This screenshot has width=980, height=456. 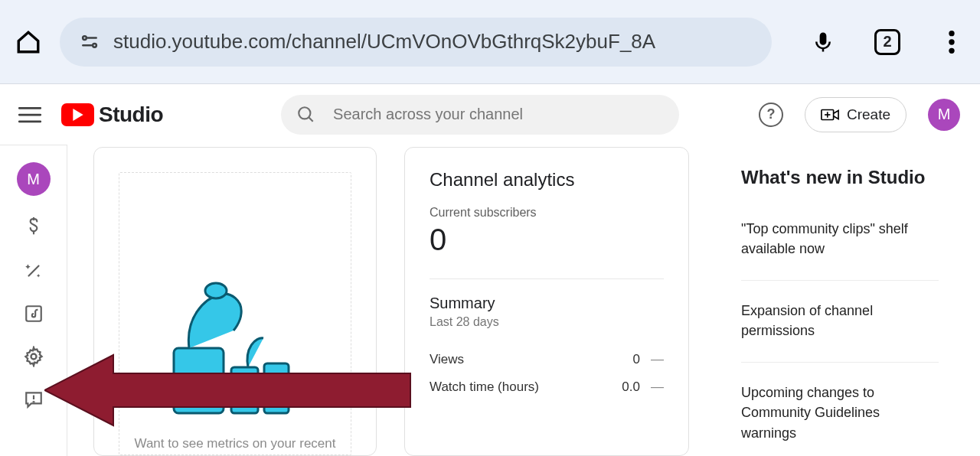 What do you see at coordinates (771, 115) in the screenshot?
I see `help-button: ?` at bounding box center [771, 115].